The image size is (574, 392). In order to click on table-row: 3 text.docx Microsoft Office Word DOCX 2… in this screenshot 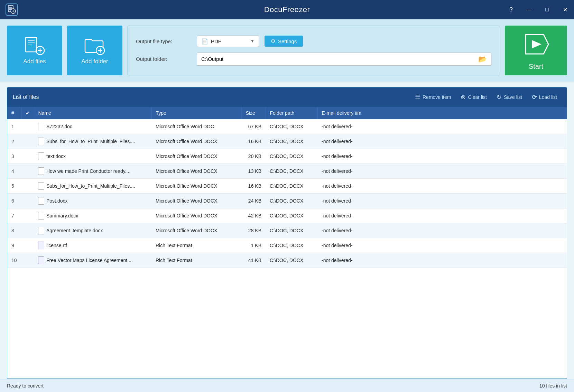, I will do `click(287, 156)`.